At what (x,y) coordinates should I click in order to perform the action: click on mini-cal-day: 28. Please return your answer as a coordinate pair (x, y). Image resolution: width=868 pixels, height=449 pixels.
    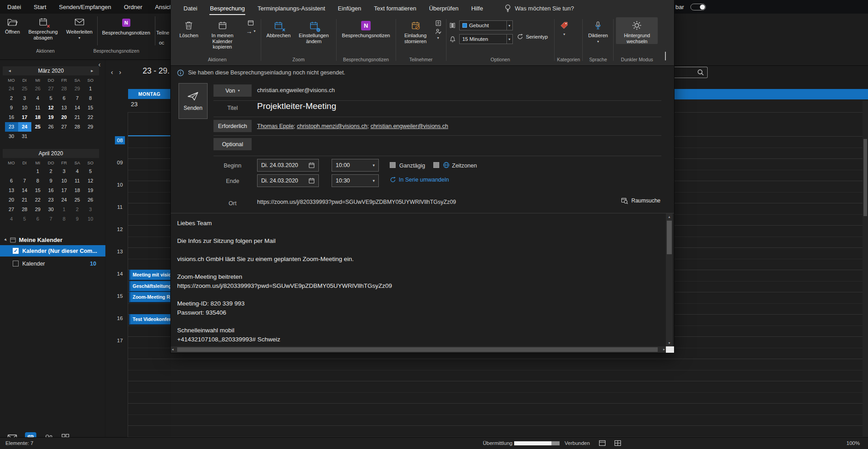
    Looking at the image, I should click on (64, 89).